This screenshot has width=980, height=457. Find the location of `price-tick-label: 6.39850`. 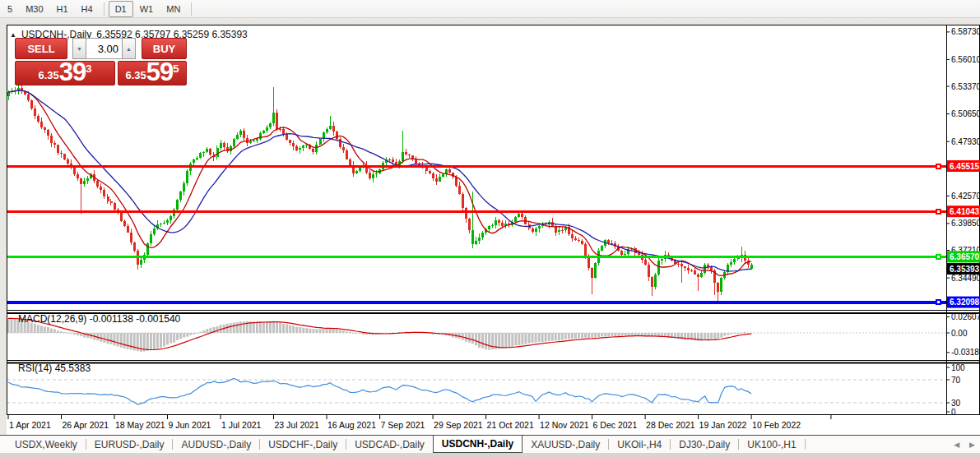

price-tick-label: 6.39850 is located at coordinates (966, 224).